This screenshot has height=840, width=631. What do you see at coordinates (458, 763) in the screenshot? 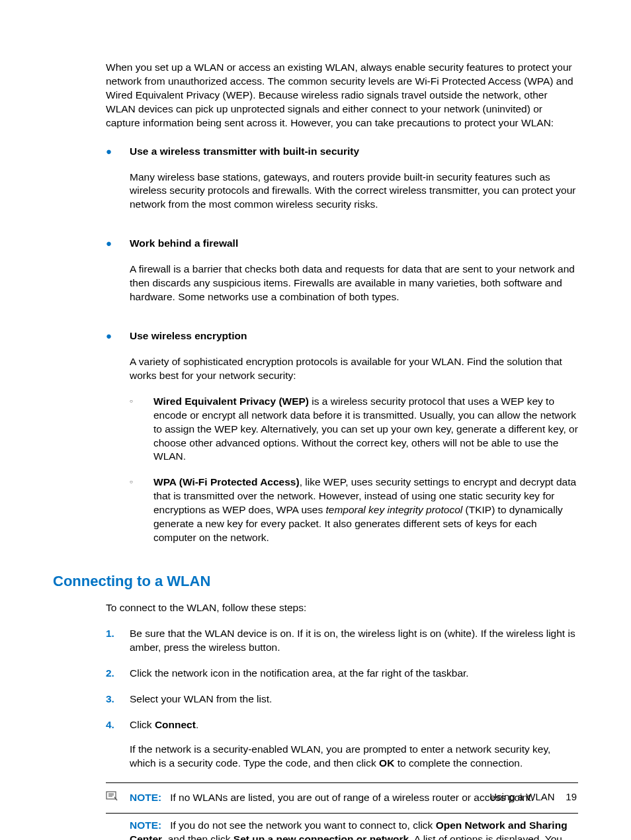
I see `step4-extra-b: to complete the connection.` at bounding box center [458, 763].